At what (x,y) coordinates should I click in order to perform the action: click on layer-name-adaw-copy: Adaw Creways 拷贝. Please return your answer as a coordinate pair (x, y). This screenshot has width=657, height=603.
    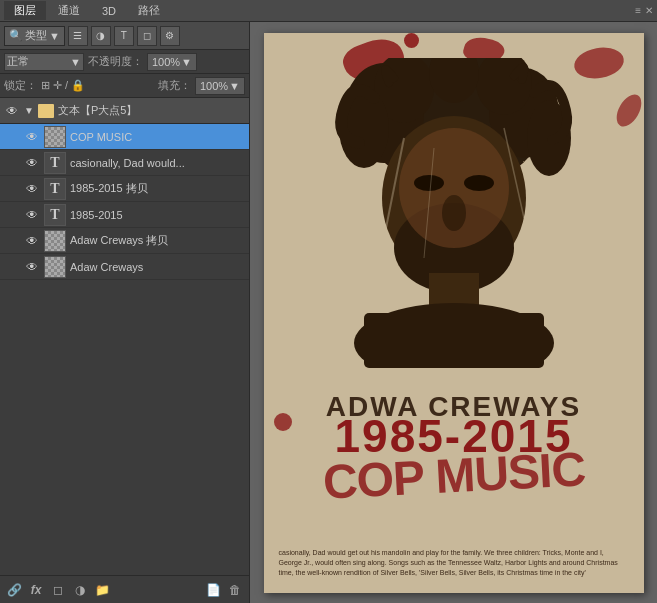
    Looking at the image, I should click on (158, 240).